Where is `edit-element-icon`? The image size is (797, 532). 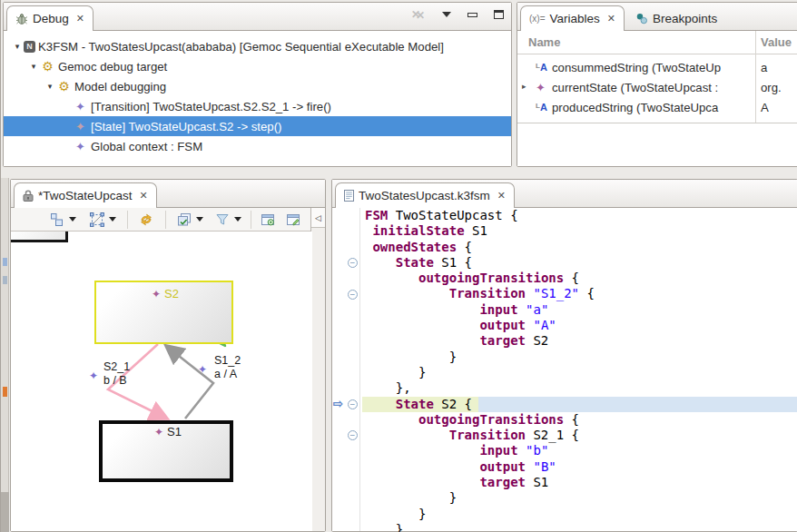 edit-element-icon is located at coordinates (292, 220).